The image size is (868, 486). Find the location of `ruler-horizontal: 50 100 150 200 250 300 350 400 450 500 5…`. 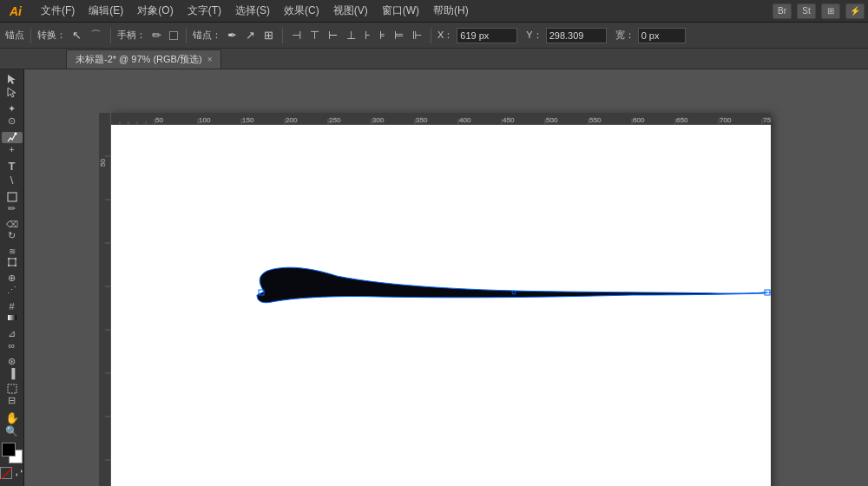

ruler-horizontal: 50 100 150 200 250 300 350 400 450 500 5… is located at coordinates (441, 119).